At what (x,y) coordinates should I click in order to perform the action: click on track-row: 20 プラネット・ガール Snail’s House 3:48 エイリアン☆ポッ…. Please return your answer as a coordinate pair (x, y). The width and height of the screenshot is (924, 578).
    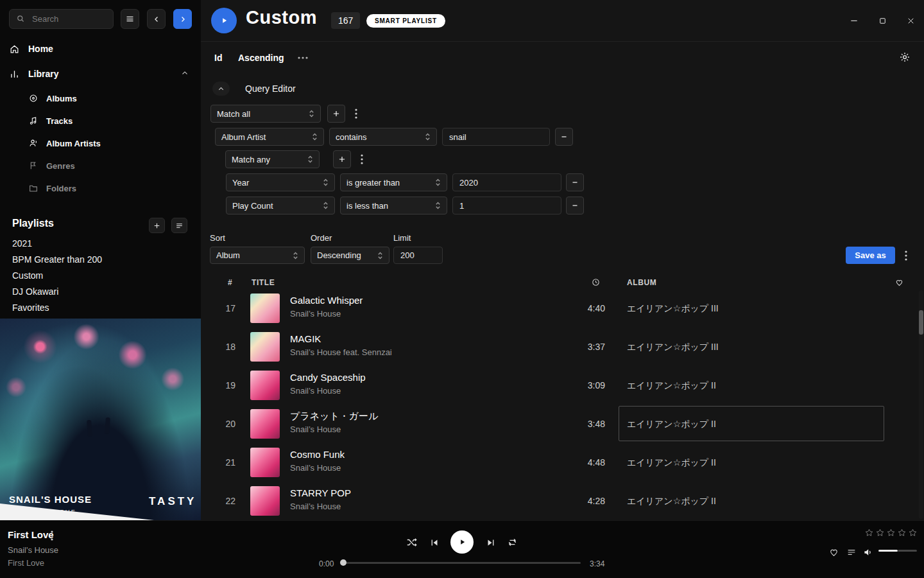
    Looking at the image, I should click on (560, 424).